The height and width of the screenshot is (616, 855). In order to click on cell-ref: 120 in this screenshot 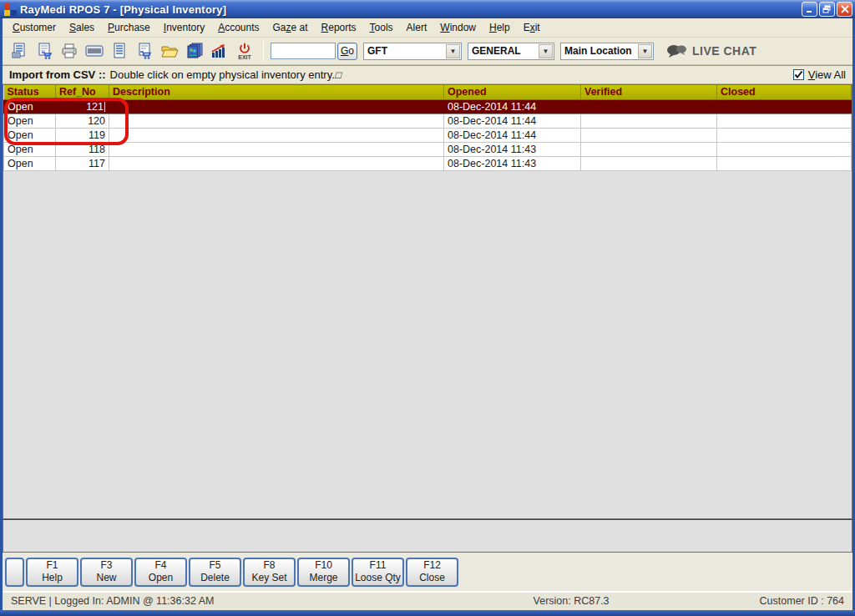, I will do `click(83, 120)`.